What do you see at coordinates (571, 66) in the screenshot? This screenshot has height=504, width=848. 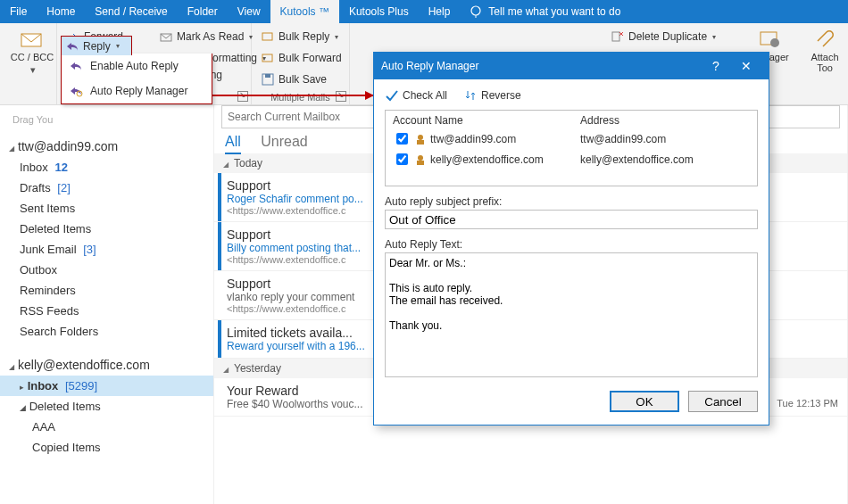 I see `dialog-titlebar: Auto Reply Manager ? ✕` at bounding box center [571, 66].